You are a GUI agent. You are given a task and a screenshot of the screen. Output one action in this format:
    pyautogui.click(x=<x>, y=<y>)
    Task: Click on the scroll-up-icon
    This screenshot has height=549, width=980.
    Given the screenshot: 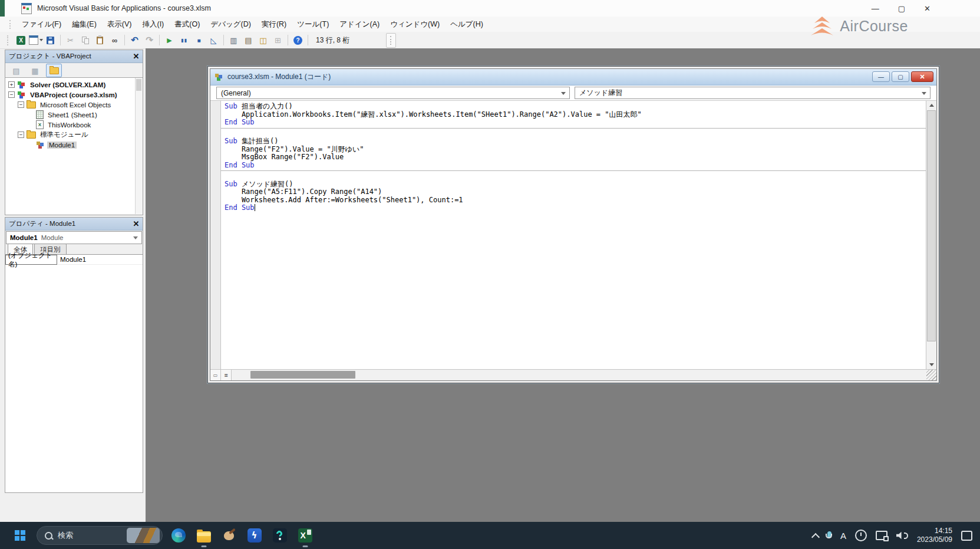 What is the action you would take?
    pyautogui.click(x=931, y=105)
    